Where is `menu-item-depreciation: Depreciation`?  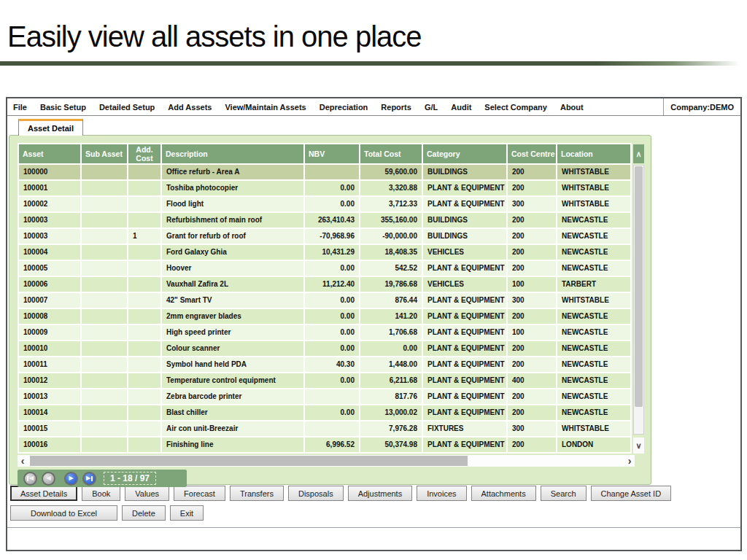 menu-item-depreciation: Depreciation is located at coordinates (344, 106).